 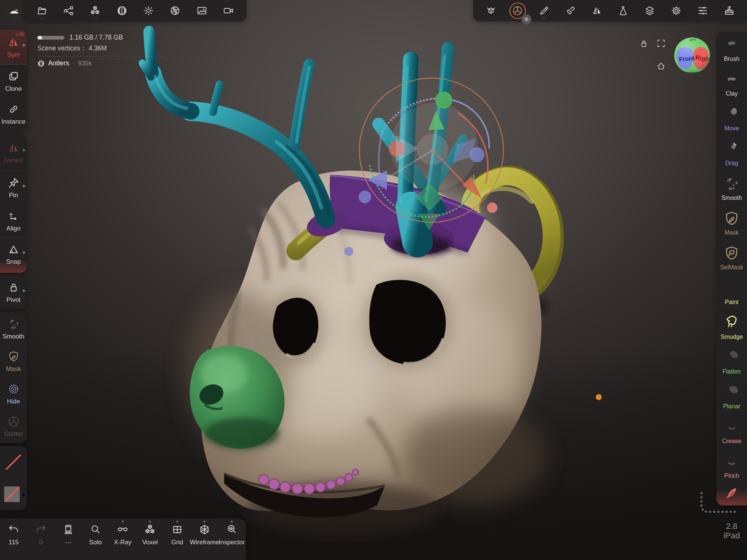 What do you see at coordinates (732, 223) in the screenshot?
I see `brush-mask: Mask` at bounding box center [732, 223].